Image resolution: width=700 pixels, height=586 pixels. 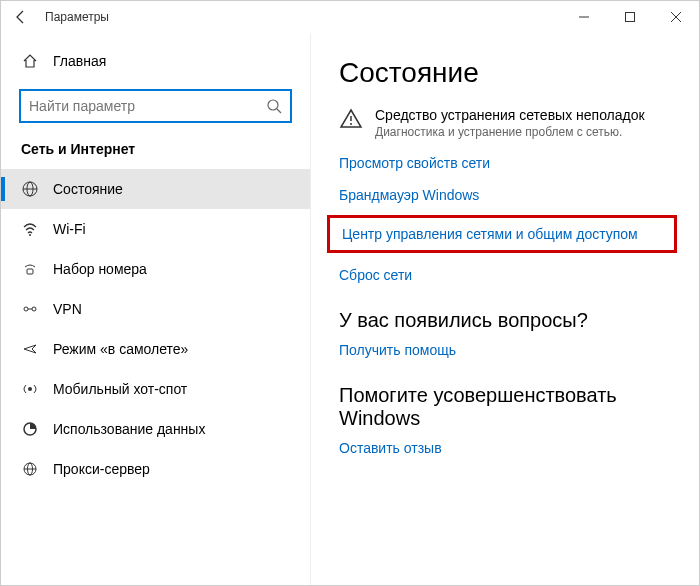 What do you see at coordinates (505, 448) in the screenshot?
I see `link-feedback: Оставить отзыв` at bounding box center [505, 448].